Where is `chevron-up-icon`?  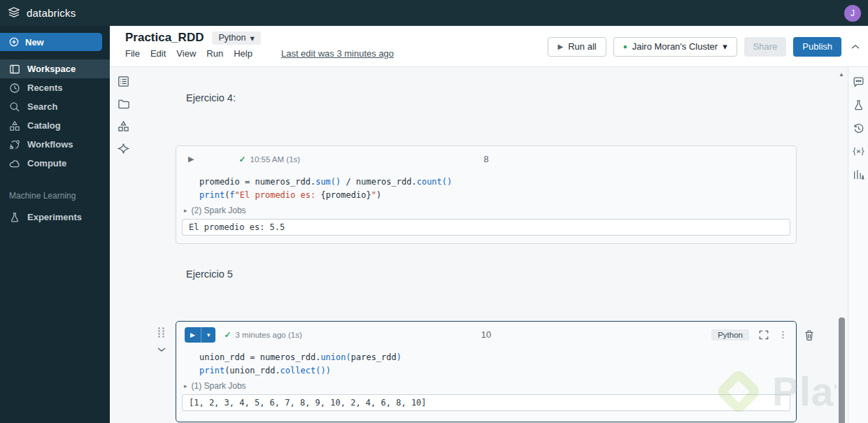
chevron-up-icon is located at coordinates (855, 47).